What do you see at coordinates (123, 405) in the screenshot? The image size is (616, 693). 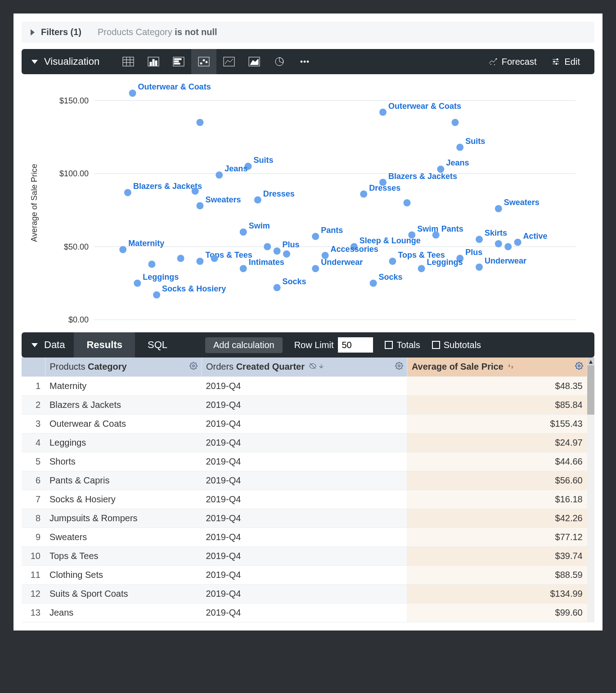 I see `cell-category: Blazers & Jackets` at bounding box center [123, 405].